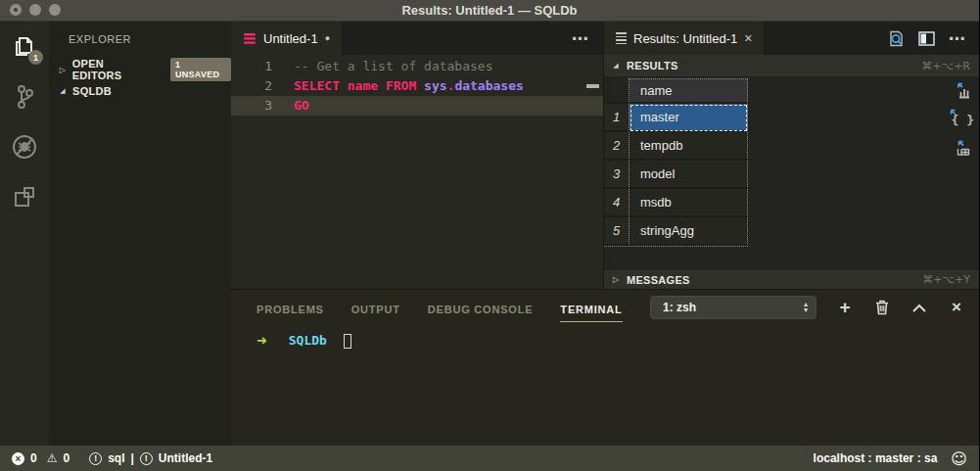 The image size is (980, 471). Describe the element at coordinates (733, 307) in the screenshot. I see `terminal-instance-select: 1: zsh ▴▾` at that location.